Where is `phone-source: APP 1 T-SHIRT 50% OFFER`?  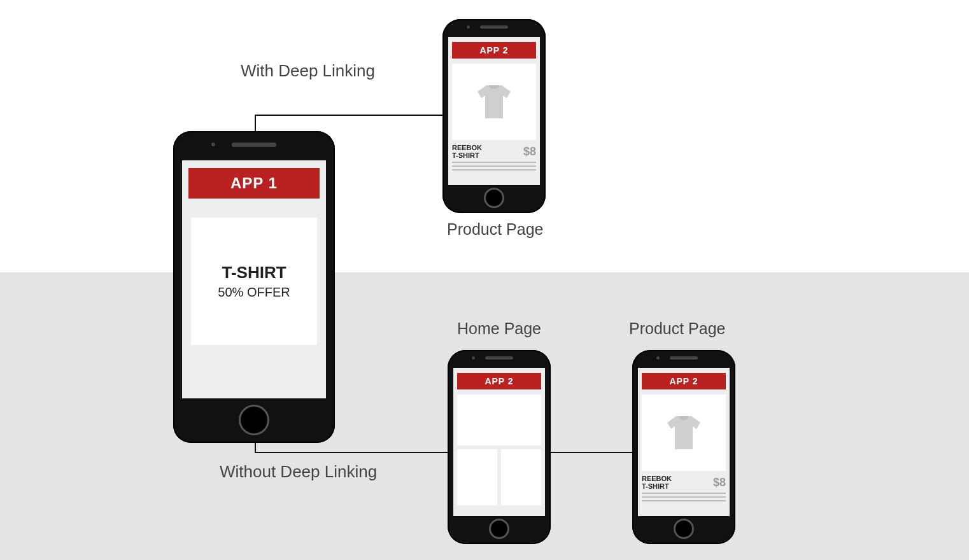 phone-source: APP 1 T-SHIRT 50% OFFER is located at coordinates (254, 287).